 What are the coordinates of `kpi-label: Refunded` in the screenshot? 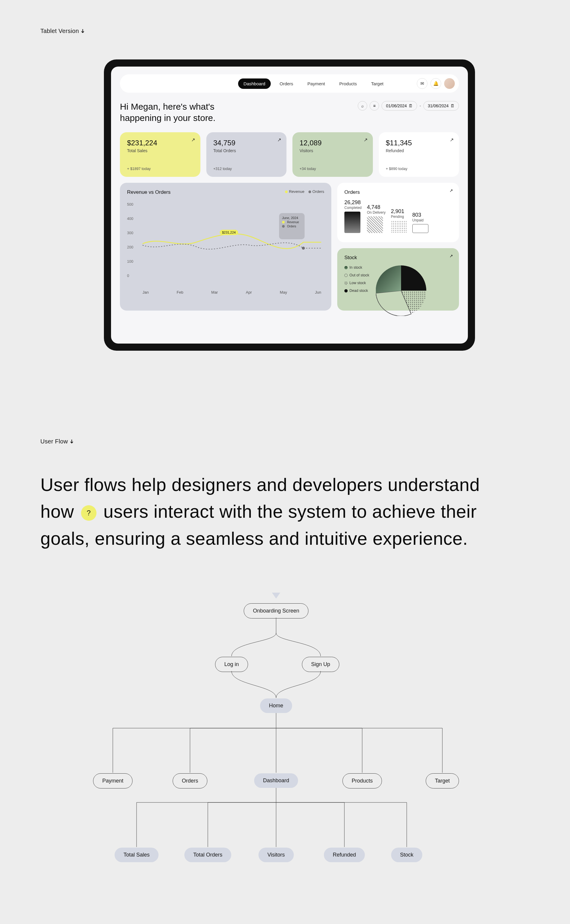 It's located at (419, 151).